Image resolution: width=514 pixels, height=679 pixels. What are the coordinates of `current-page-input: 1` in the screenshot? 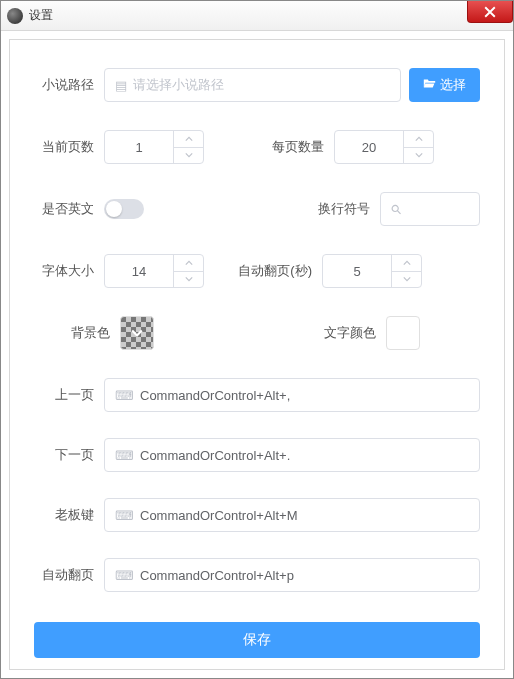 It's located at (154, 147).